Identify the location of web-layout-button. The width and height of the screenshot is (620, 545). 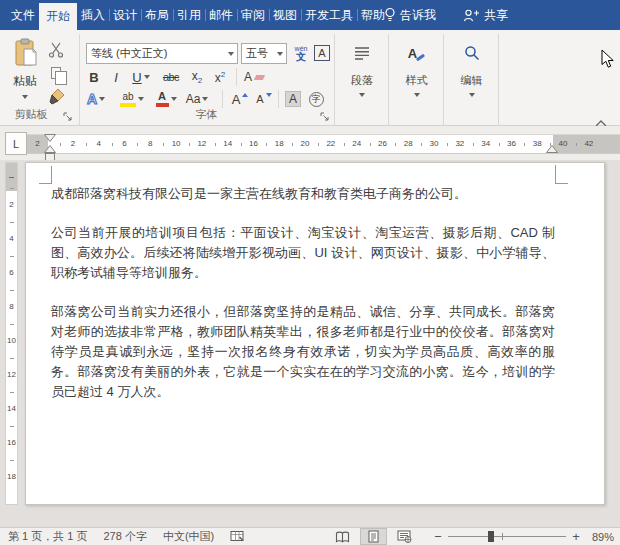
(404, 536).